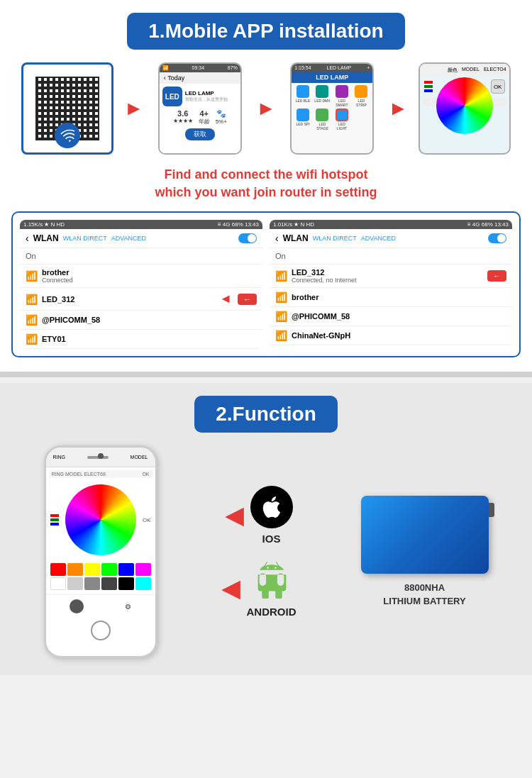 The width and height of the screenshot is (532, 778). What do you see at coordinates (361, 91) in the screenshot?
I see `led-strip-icon` at bounding box center [361, 91].